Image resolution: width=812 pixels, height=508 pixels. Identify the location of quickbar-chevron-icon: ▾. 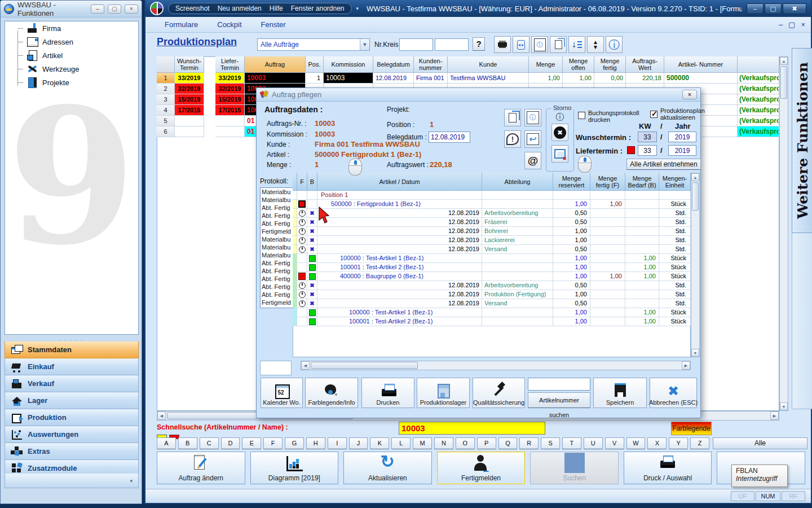
(358, 8).